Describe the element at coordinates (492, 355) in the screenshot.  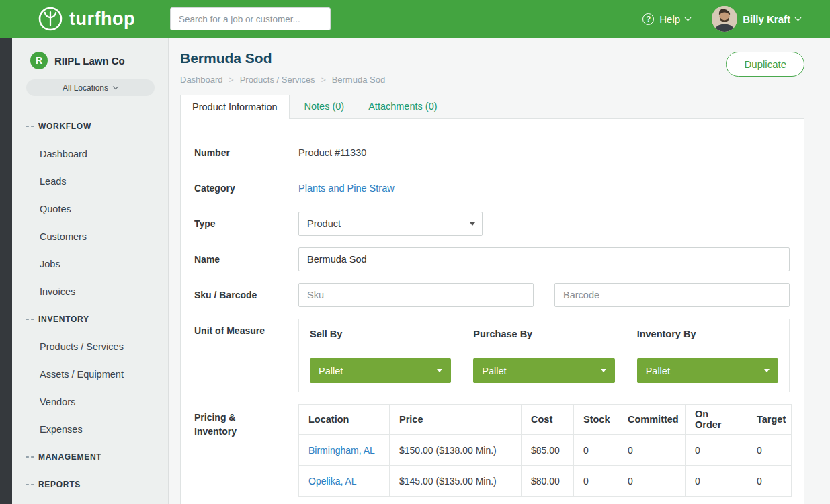
I see `unit-of-measure-row: Unit of Measure Sell By Purchase By Inve…` at that location.